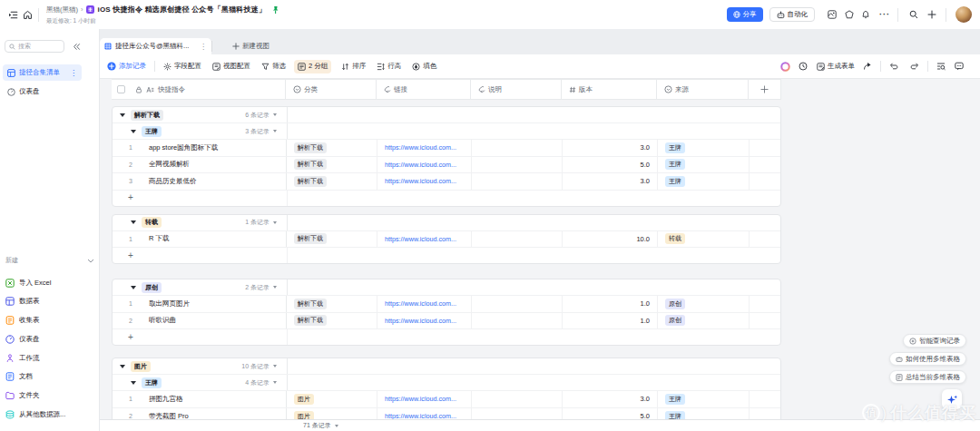 The height and width of the screenshot is (431, 980). Describe the element at coordinates (172, 181) in the screenshot. I see `cell-name: 商品历史最低价` at that location.